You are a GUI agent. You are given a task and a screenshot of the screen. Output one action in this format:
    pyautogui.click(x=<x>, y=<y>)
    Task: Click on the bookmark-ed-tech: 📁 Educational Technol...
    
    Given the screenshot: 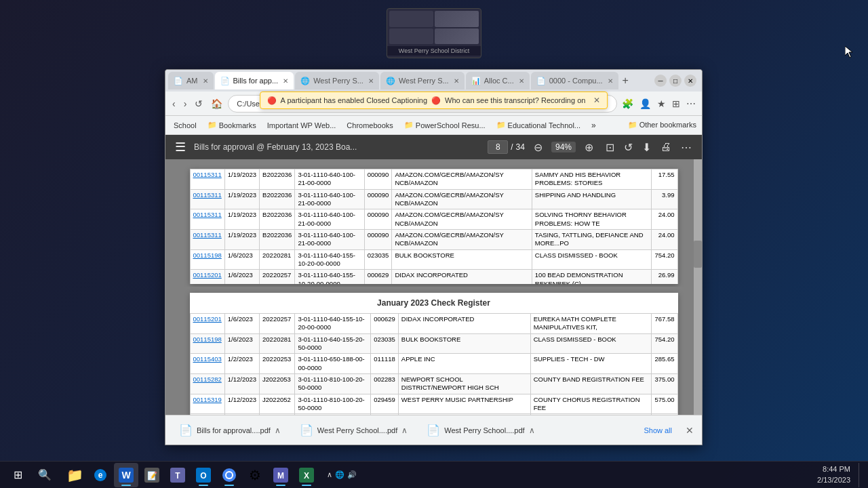 What is the action you would take?
    pyautogui.click(x=538, y=125)
    